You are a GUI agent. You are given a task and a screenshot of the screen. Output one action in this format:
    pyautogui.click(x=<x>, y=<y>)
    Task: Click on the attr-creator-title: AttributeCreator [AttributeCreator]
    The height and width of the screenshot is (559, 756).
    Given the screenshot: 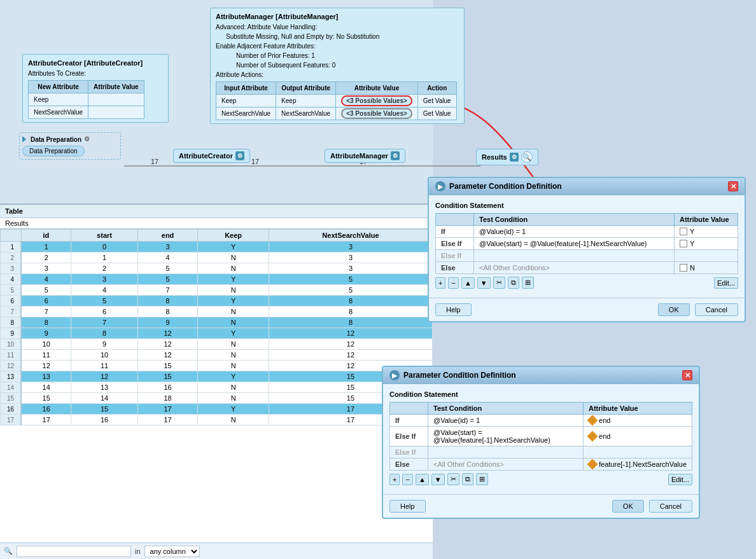 What is the action you would take?
    pyautogui.click(x=95, y=64)
    